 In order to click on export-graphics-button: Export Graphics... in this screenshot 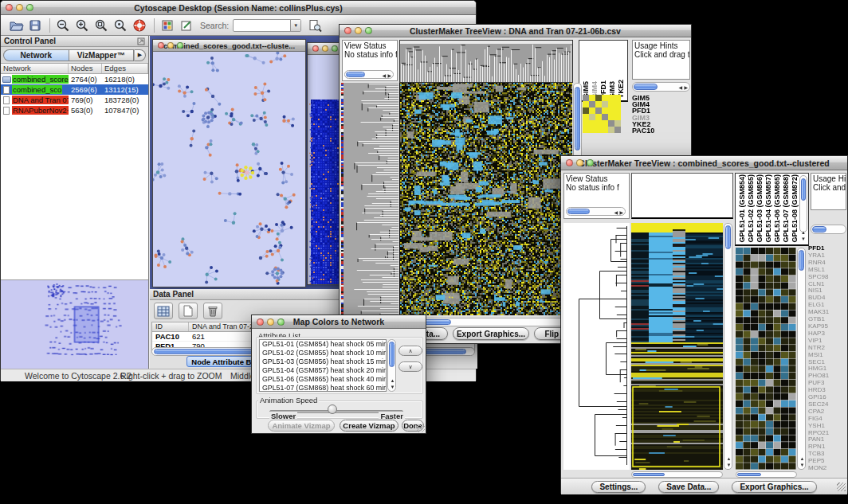, I will do `click(491, 334)`.